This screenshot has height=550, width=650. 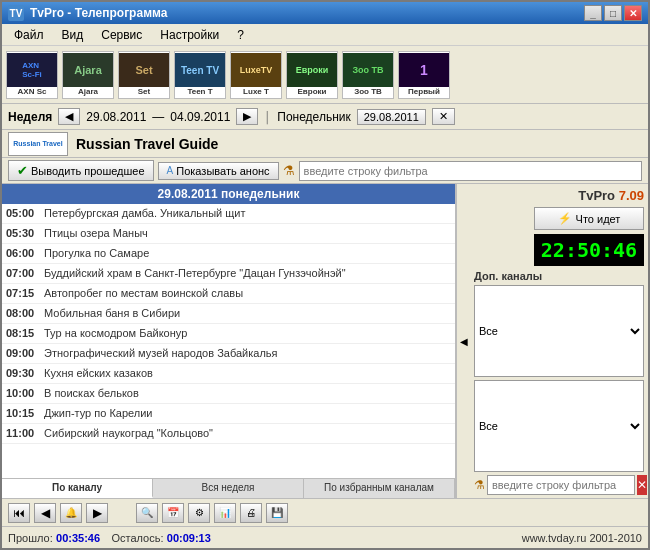 I want to click on transport-next: ▶, so click(x=97, y=513).